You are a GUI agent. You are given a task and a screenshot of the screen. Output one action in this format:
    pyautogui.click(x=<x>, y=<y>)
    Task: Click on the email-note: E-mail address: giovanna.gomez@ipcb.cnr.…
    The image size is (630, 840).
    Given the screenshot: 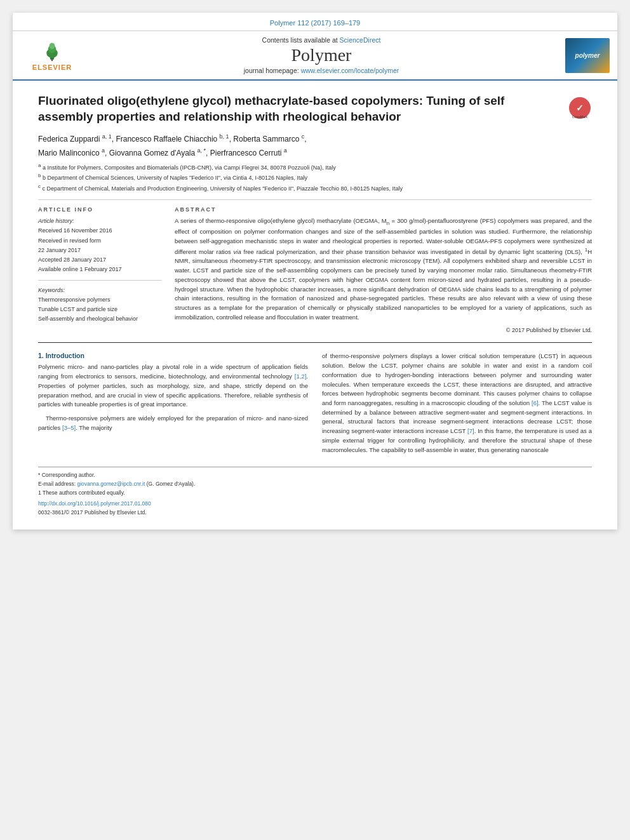 What is the action you would take?
    pyautogui.click(x=315, y=484)
    